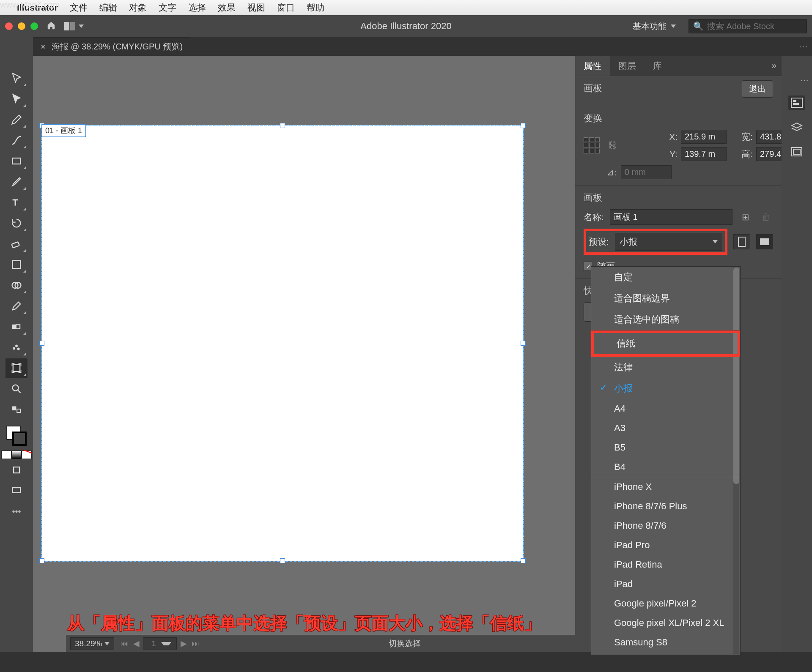  What do you see at coordinates (6, 455) in the screenshot?
I see `color-button` at bounding box center [6, 455].